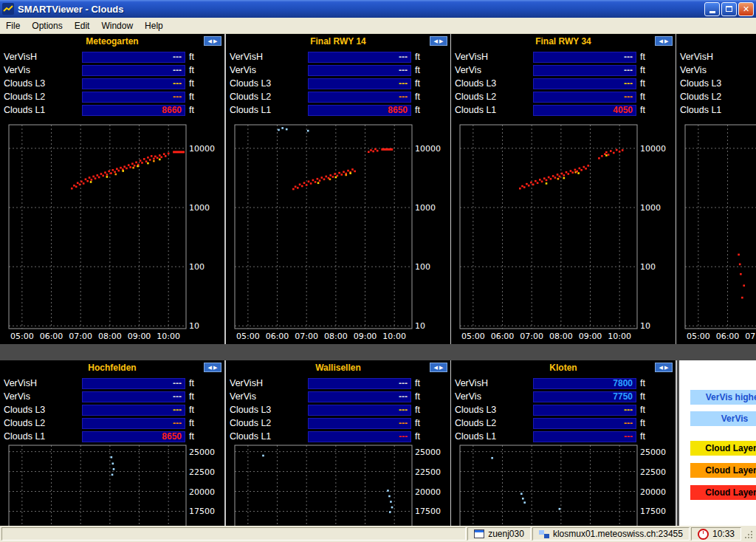 The height and width of the screenshot is (542, 756). Describe the element at coordinates (134, 437) in the screenshot. I see `value-field: 8650` at that location.